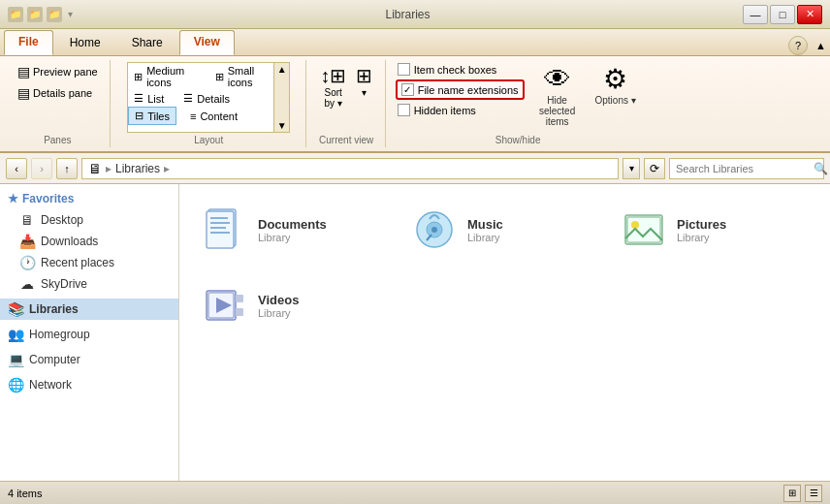  I want to click on music-icon, so click(434, 230).